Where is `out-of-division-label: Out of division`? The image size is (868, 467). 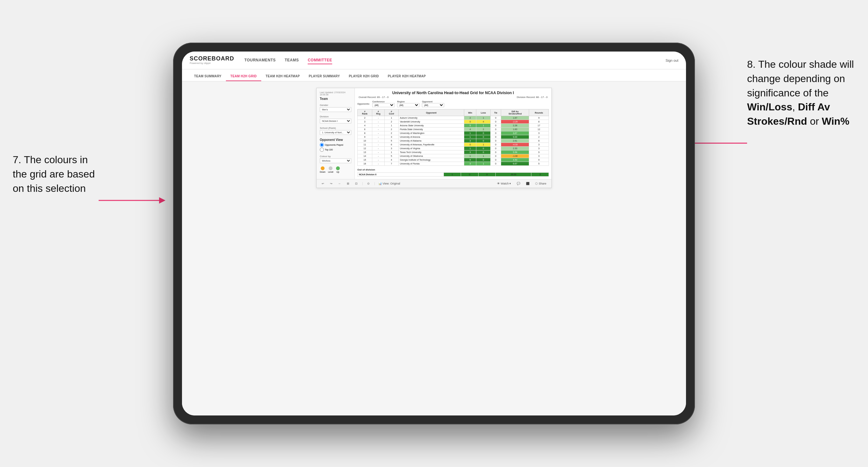
out-of-division-label: Out of division is located at coordinates (453, 170).